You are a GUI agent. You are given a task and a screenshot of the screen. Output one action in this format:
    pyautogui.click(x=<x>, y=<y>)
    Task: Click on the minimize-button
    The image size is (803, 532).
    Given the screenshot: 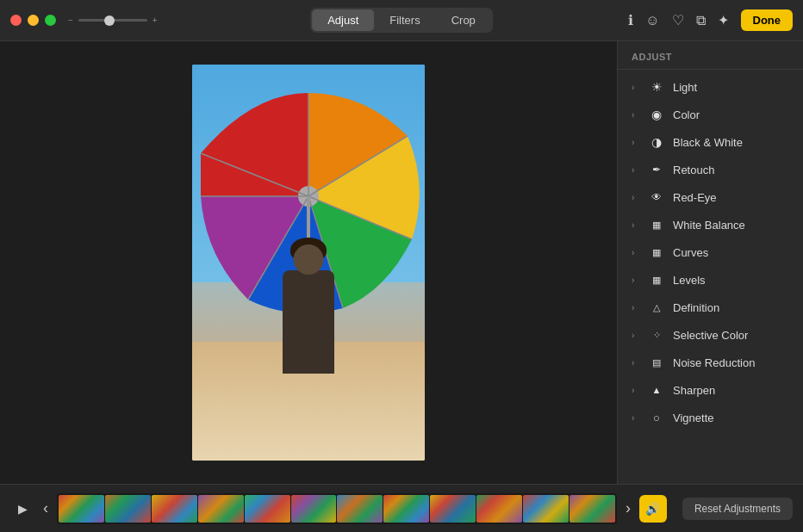 What is the action you would take?
    pyautogui.click(x=33, y=21)
    